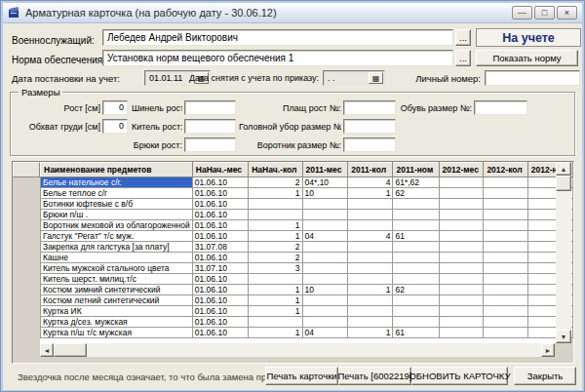 Image resolution: width=585 pixels, height=392 pixels. I want to click on table-row: Воротник меховой из облагороженной01.06.…, so click(307, 226).